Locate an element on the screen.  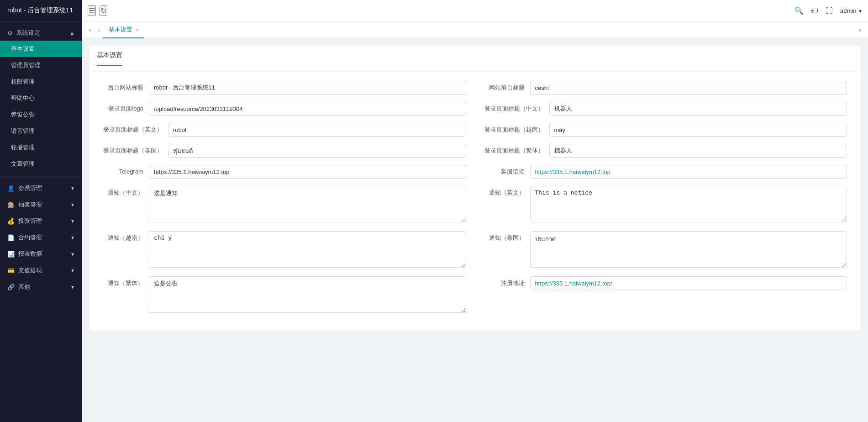
sidebar-item-basic-settings: 基本设置 is located at coordinates (41, 49).